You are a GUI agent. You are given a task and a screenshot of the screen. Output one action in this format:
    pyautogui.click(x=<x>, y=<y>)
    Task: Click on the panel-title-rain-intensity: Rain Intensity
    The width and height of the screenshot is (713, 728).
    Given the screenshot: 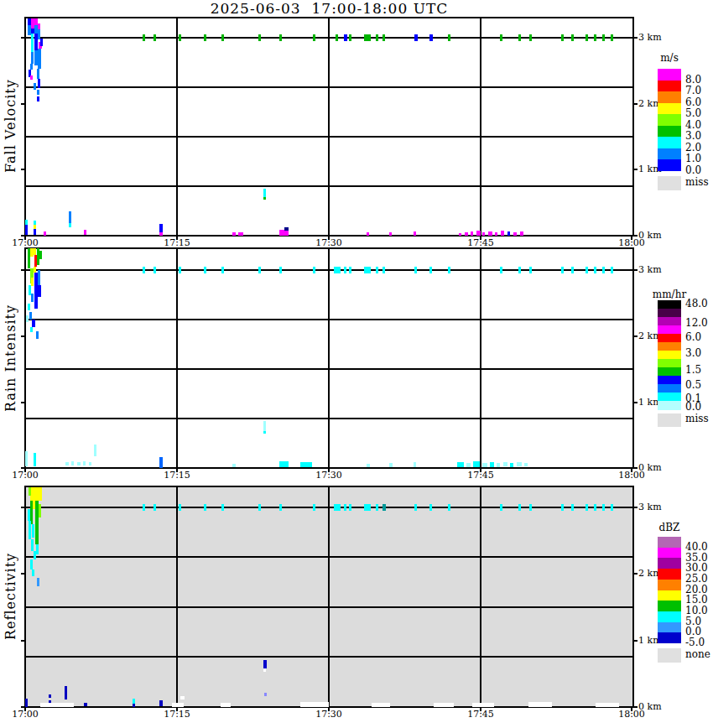 What is the action you would take?
    pyautogui.click(x=10, y=357)
    